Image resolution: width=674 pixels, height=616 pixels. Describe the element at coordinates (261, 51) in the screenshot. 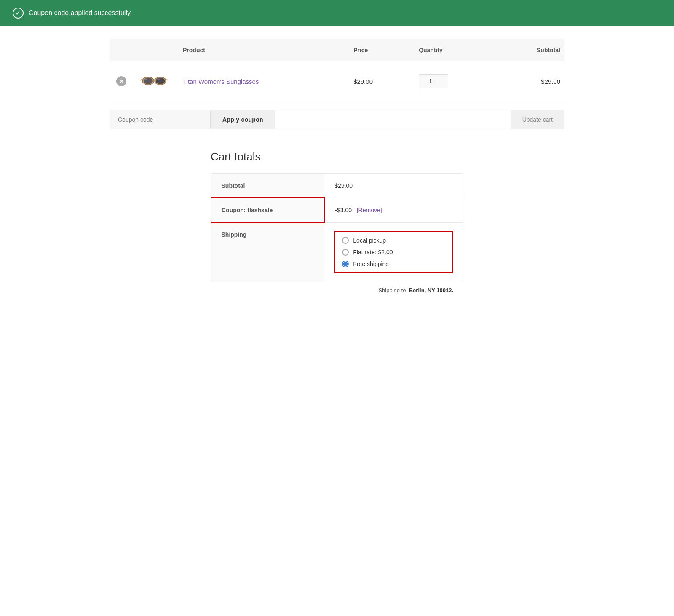

I see `col-header-product: Product` at that location.